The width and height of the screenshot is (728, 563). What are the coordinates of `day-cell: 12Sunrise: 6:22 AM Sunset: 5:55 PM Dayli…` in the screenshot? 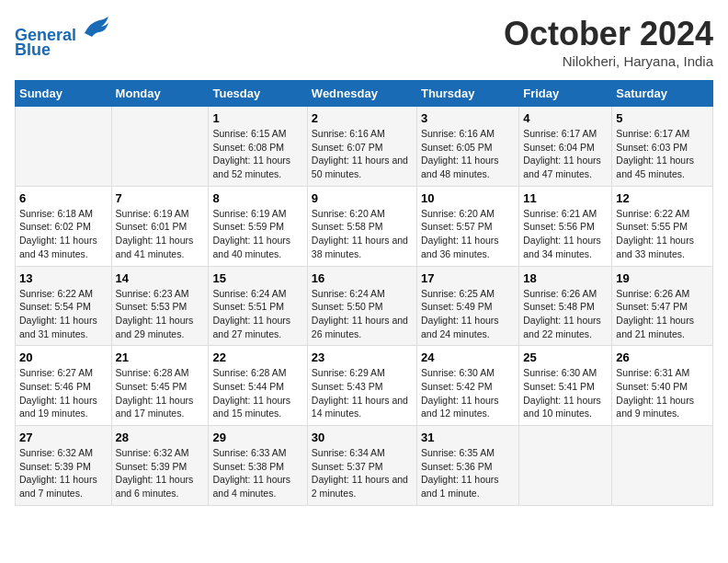 It's located at (663, 226).